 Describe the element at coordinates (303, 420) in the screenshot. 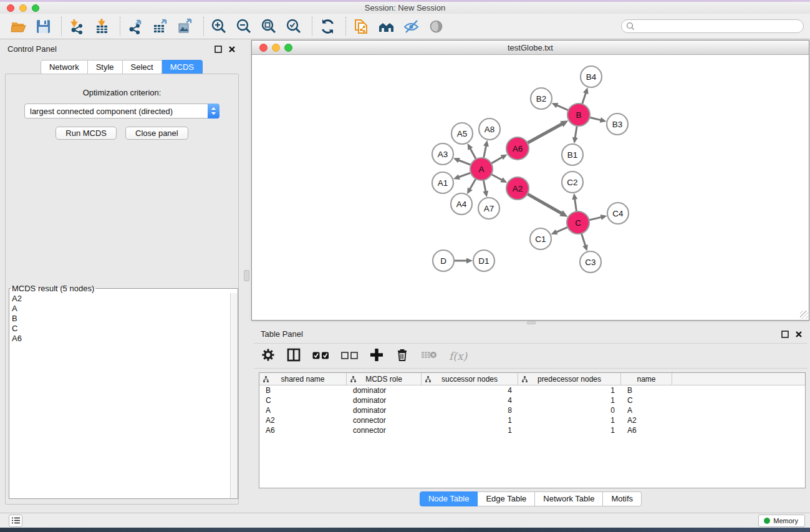

I see `cell-shared-name: A2` at that location.